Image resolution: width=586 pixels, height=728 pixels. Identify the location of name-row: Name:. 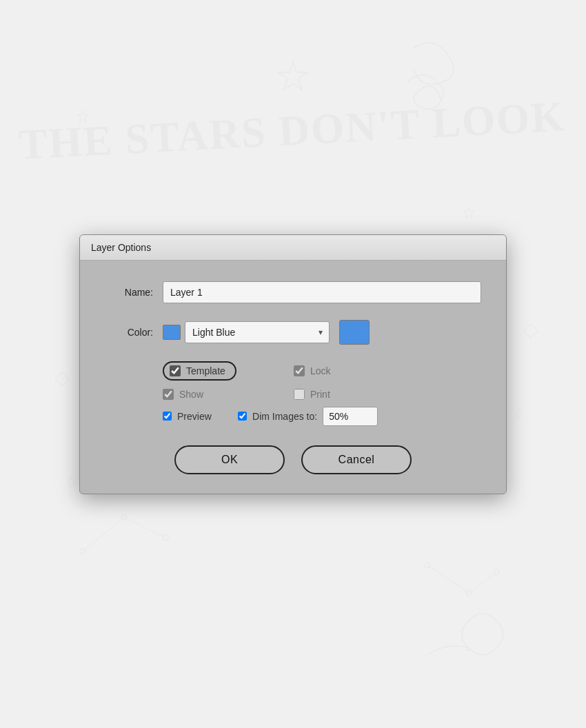
(293, 292).